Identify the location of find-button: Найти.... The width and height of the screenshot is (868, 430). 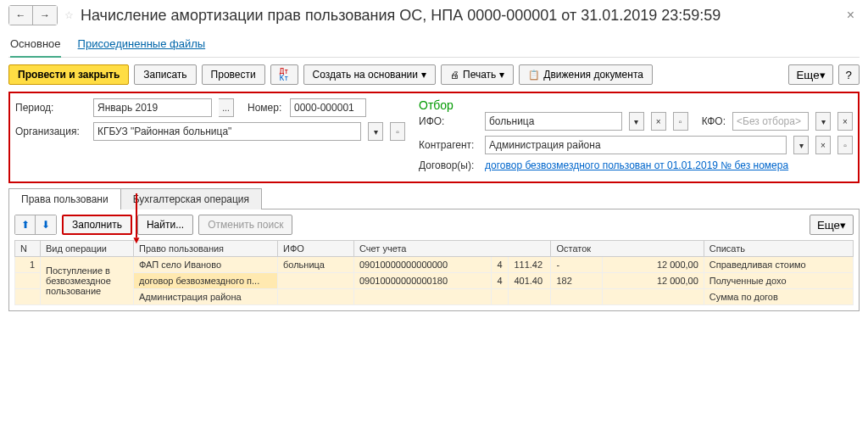
(165, 225).